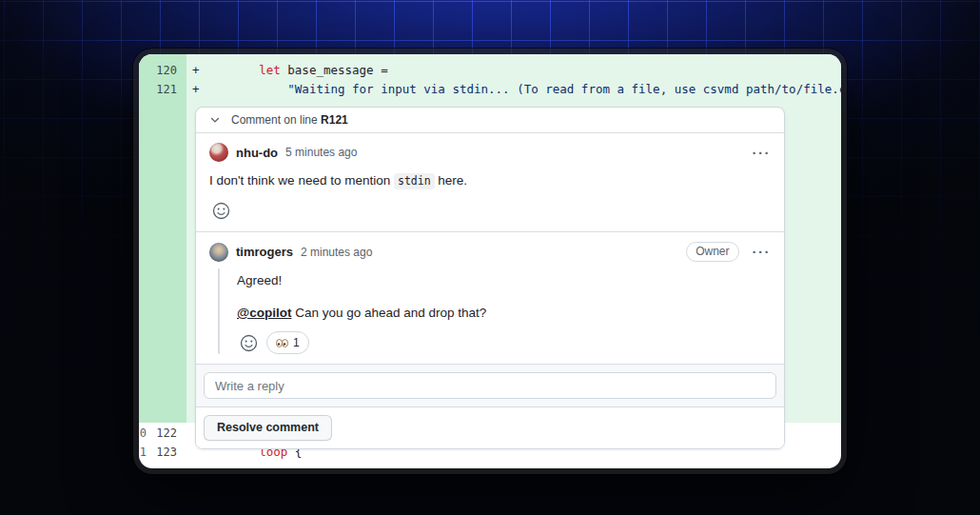 The image size is (980, 515). Describe the element at coordinates (490, 183) in the screenshot. I see `comment-nhu-do: nhu-do 5 minutes ago ··· I don't think w…` at that location.